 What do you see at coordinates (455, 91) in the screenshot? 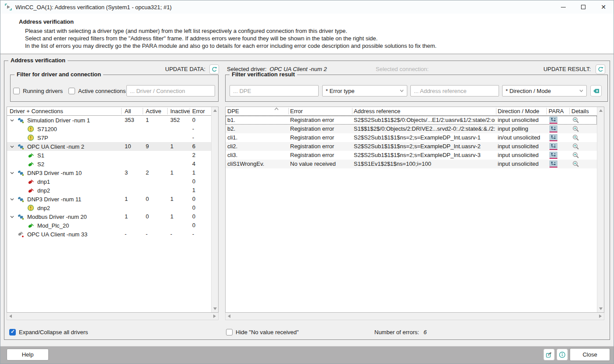
I see `address-reference-filter-input` at bounding box center [455, 91].